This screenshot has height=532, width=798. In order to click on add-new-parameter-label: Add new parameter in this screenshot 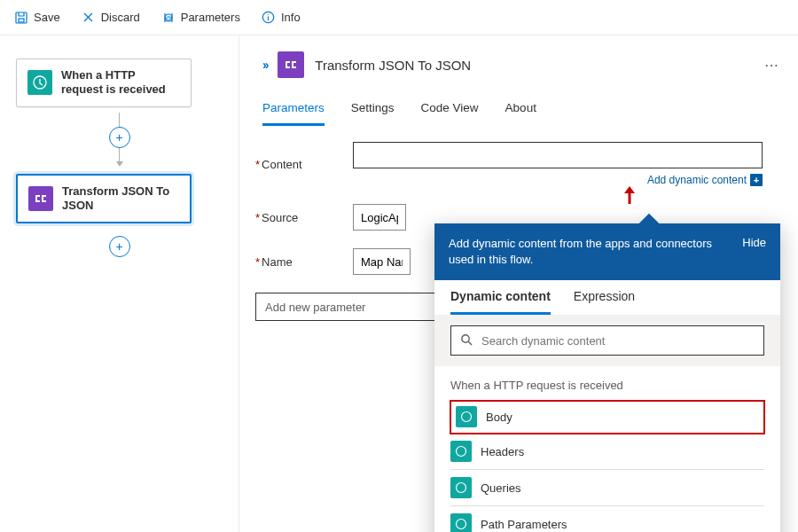, I will do `click(316, 307)`.